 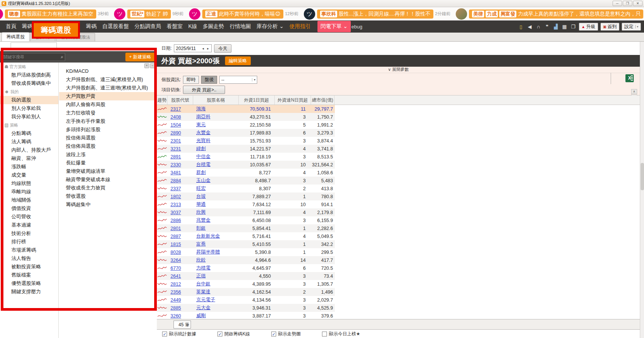 What do you see at coordinates (341, 334) in the screenshot?
I see `display-option: 顯示今日上榜★` at bounding box center [341, 334].